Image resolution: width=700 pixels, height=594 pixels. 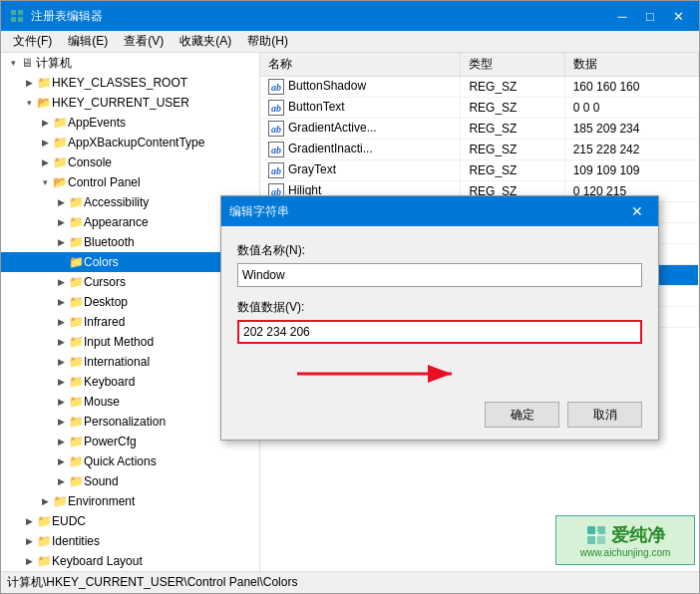 I want to click on menu-view: 查看(V), so click(x=144, y=42).